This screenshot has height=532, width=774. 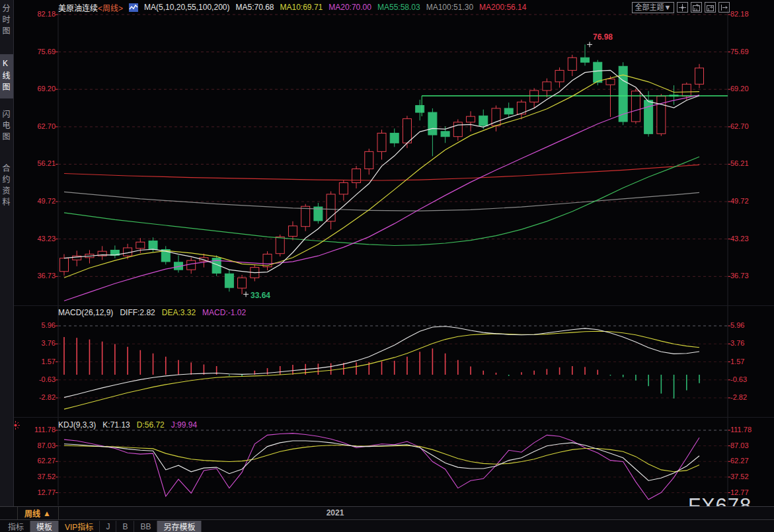 I want to click on date-row-spacer, so click(x=9, y=513).